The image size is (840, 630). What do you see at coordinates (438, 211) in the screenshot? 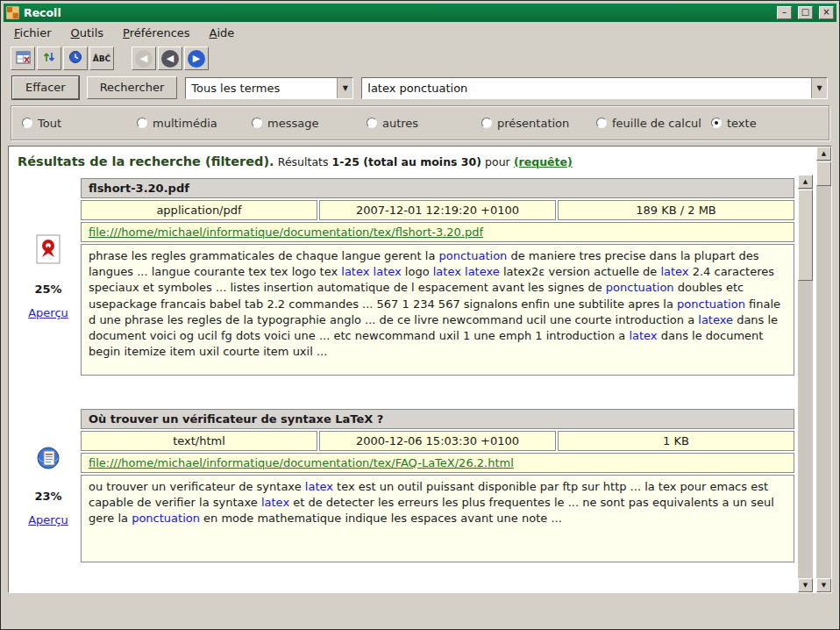
I see `result-meta-row: application/pdf 2007-12-01 12:19:20 +010…` at bounding box center [438, 211].